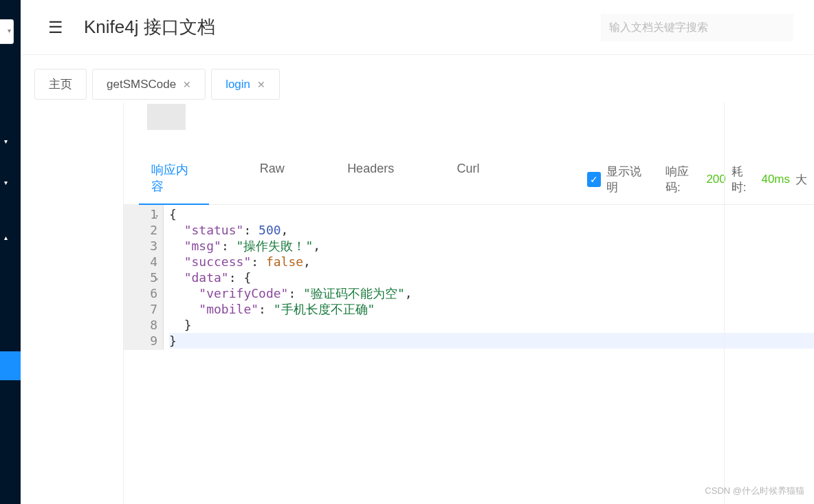 This screenshot has width=814, height=504. Describe the element at coordinates (342, 28) in the screenshot. I see `app-title: Knife4j 接口文档` at that location.